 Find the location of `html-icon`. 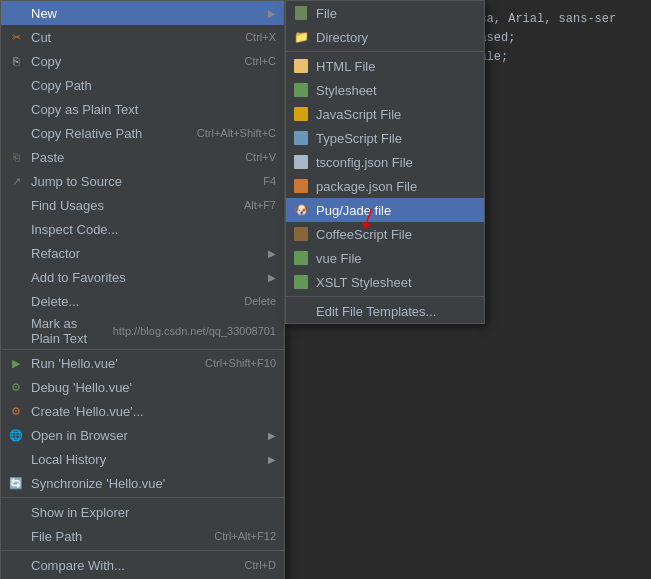

html-icon is located at coordinates (301, 66).